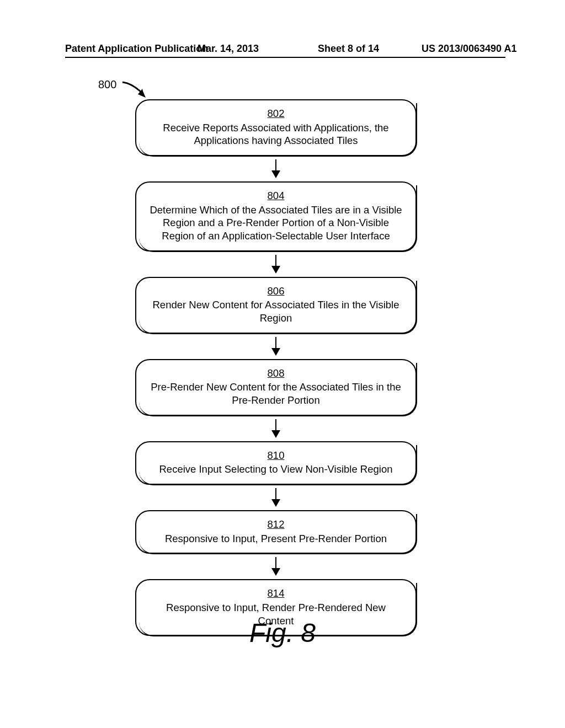  What do you see at coordinates (228, 49) in the screenshot?
I see `header-date: Mar. 14, 2013` at bounding box center [228, 49].